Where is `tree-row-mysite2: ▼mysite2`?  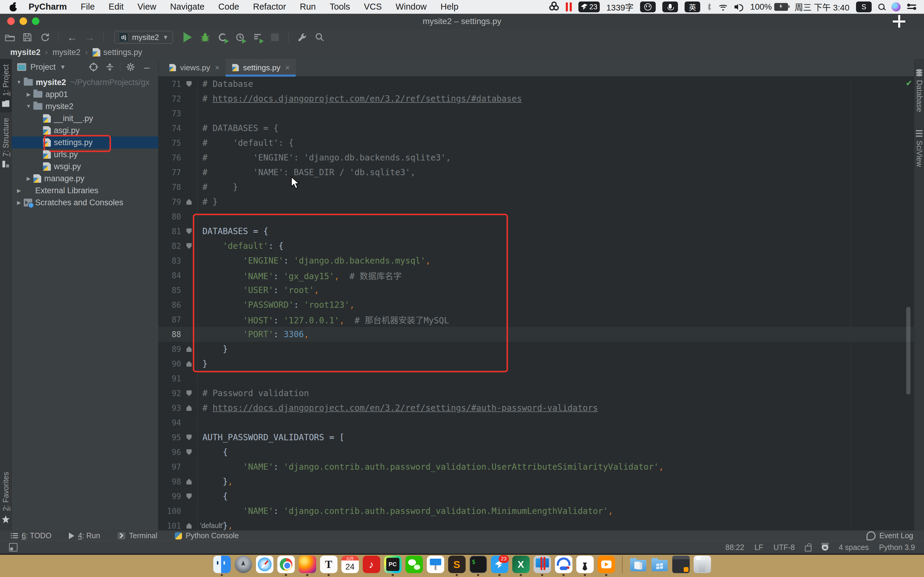
tree-row-mysite2: ▼mysite2 is located at coordinates (85, 106).